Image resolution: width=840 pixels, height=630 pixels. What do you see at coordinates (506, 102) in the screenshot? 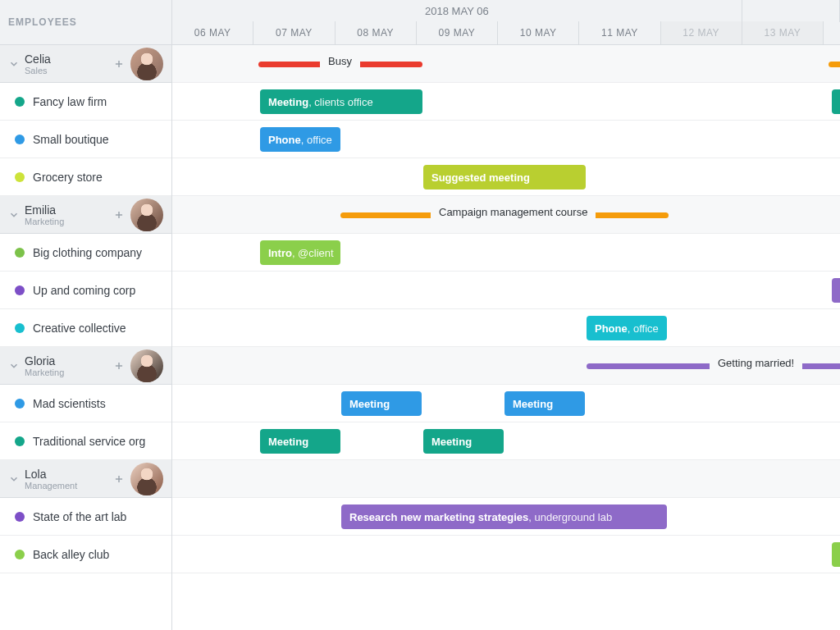
I see `lane-client: Meeting, clients office` at bounding box center [506, 102].